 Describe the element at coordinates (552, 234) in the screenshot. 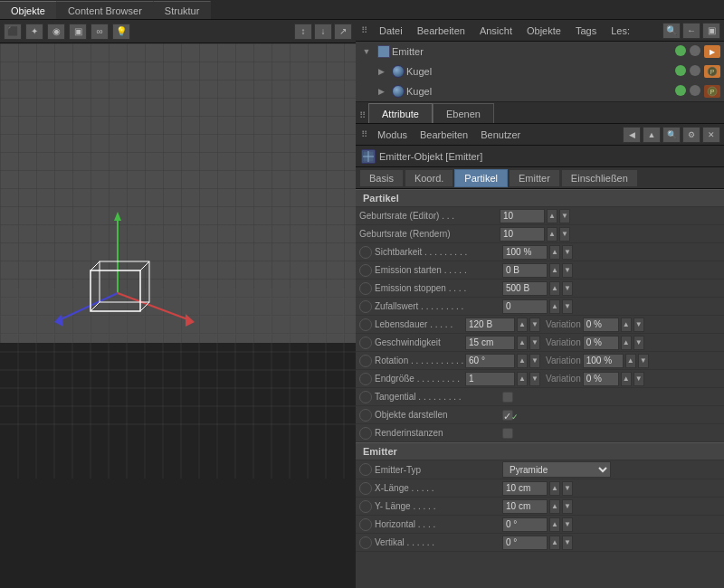

I see `spin-up-geburtsrate-rendern: ▲` at that location.